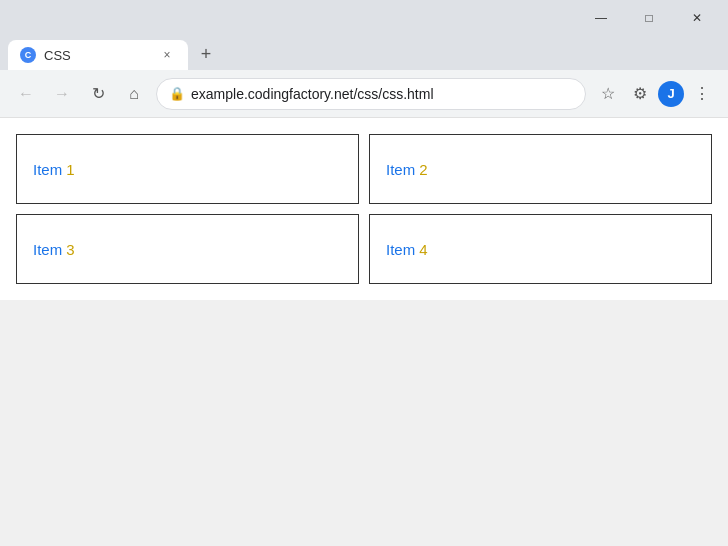  What do you see at coordinates (26, 94) in the screenshot?
I see `back-button: ←` at bounding box center [26, 94].